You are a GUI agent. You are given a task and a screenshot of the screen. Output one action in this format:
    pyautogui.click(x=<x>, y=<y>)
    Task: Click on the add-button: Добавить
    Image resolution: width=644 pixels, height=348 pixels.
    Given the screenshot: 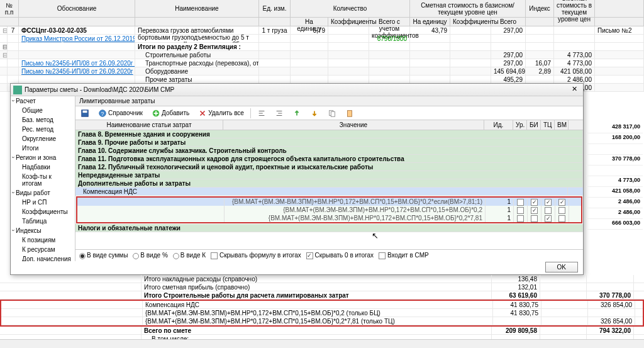 What is the action you would take?
    pyautogui.click(x=170, y=113)
    